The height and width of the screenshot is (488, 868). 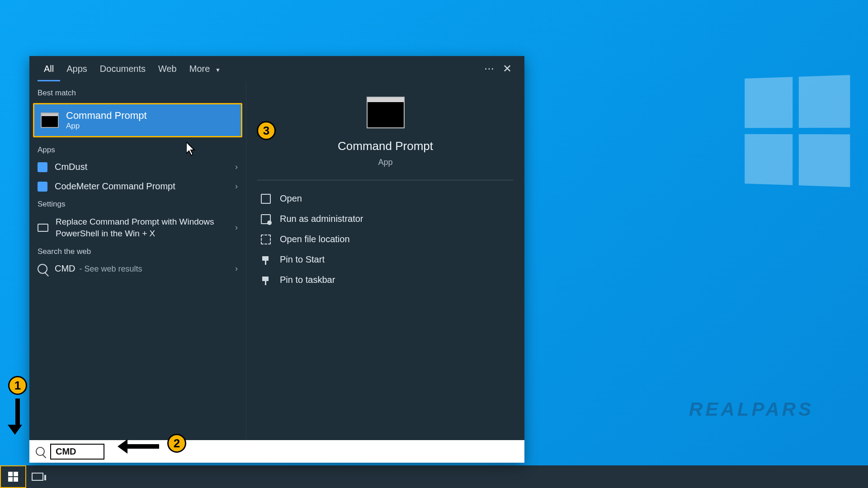 What do you see at coordinates (385, 146) in the screenshot?
I see `preview-title: Command Prompt` at bounding box center [385, 146].